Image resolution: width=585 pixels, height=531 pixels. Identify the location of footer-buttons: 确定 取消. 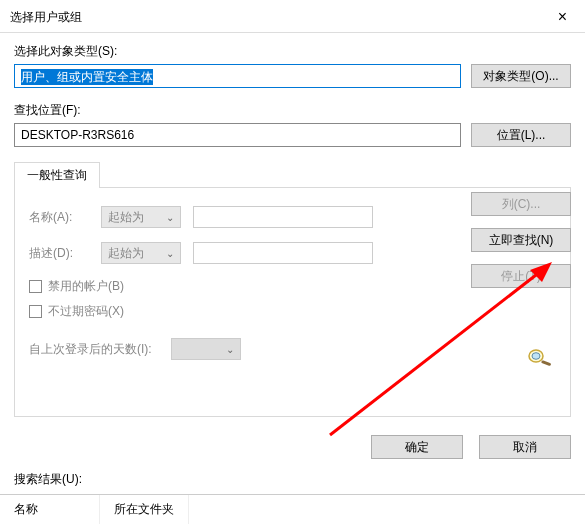
(292, 447).